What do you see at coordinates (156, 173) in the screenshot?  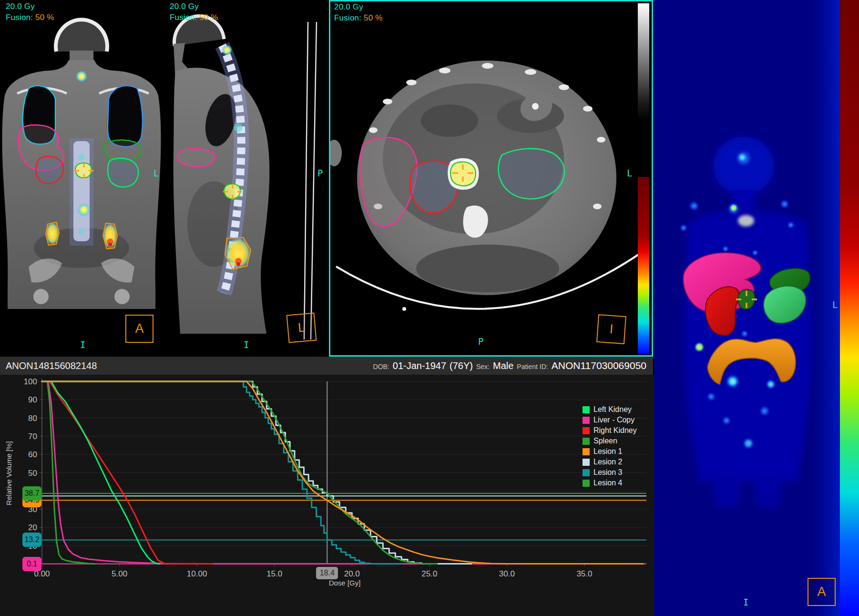 I see `coronal-orientation-left: L` at bounding box center [156, 173].